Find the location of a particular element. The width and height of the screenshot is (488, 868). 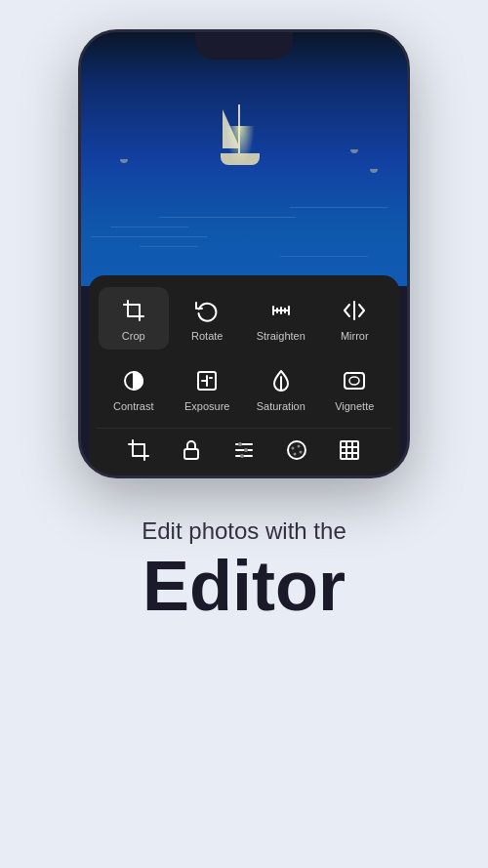

exposure-icon is located at coordinates (207, 381).